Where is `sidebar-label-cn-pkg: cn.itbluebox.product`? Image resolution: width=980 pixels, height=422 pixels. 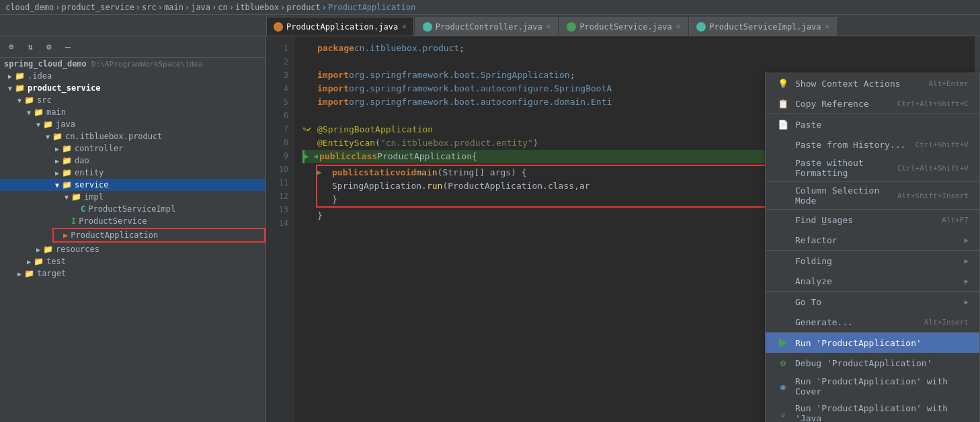 sidebar-label-cn-pkg: cn.itbluebox.product is located at coordinates (114, 136).